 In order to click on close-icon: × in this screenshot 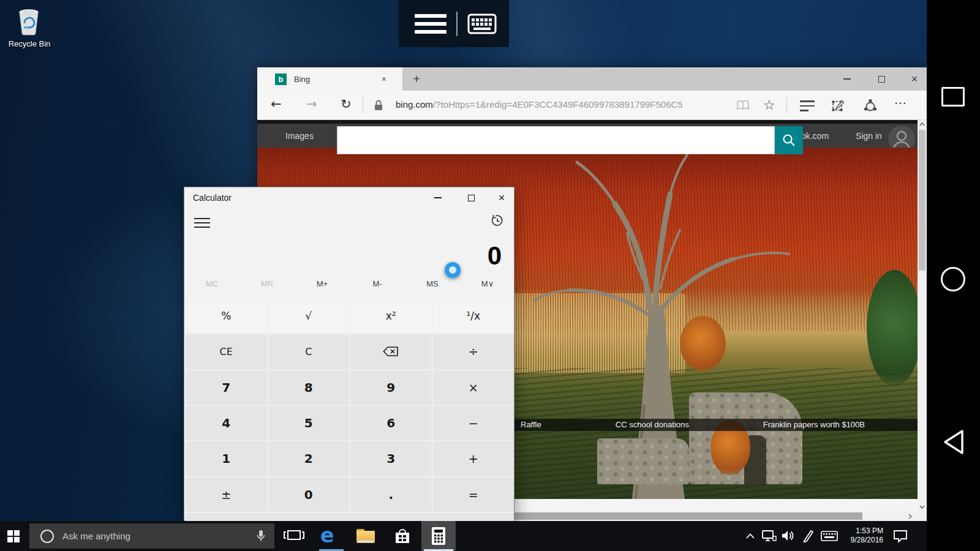, I will do `click(502, 198)`.